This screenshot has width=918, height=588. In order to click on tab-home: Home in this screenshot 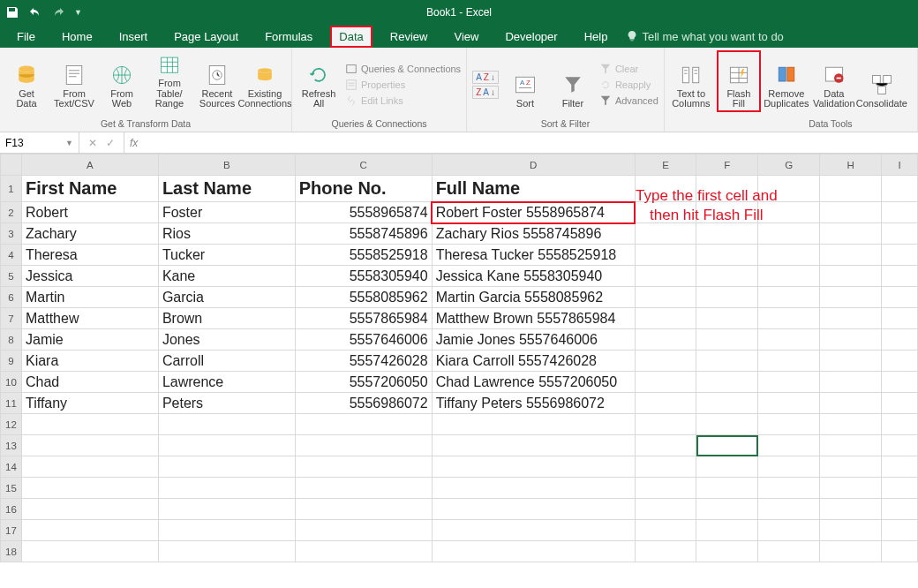, I will do `click(78, 37)`.